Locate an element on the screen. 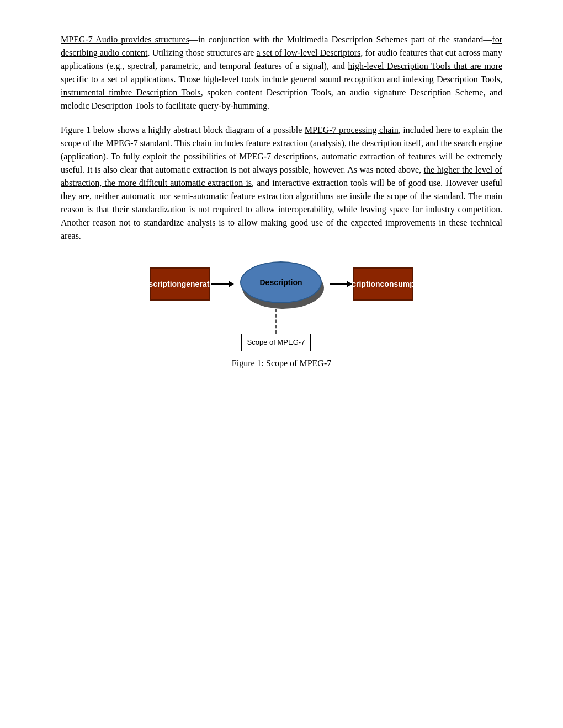  figure-caption: Figure 1: Scope of MPEG-7 is located at coordinates (282, 363).